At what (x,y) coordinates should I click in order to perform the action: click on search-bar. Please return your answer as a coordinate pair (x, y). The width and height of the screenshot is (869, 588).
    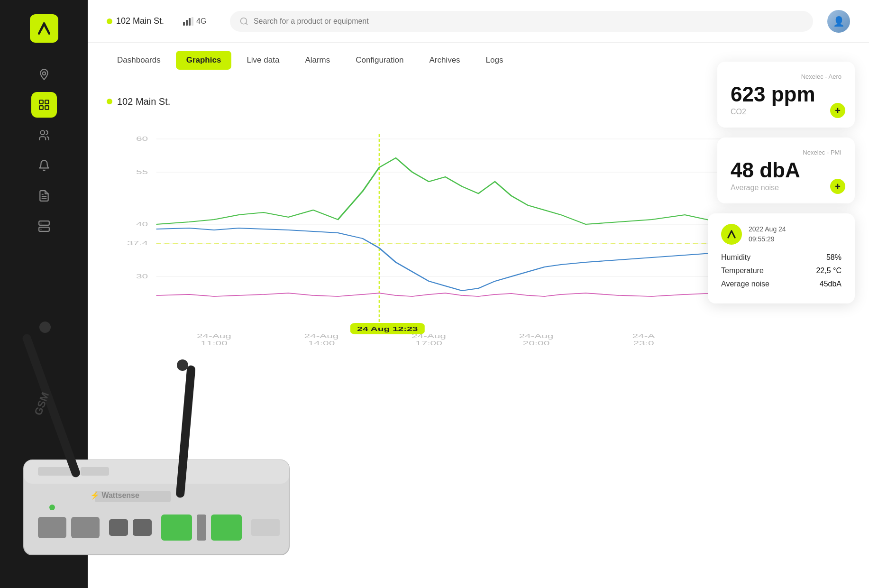
    Looking at the image, I should click on (521, 21).